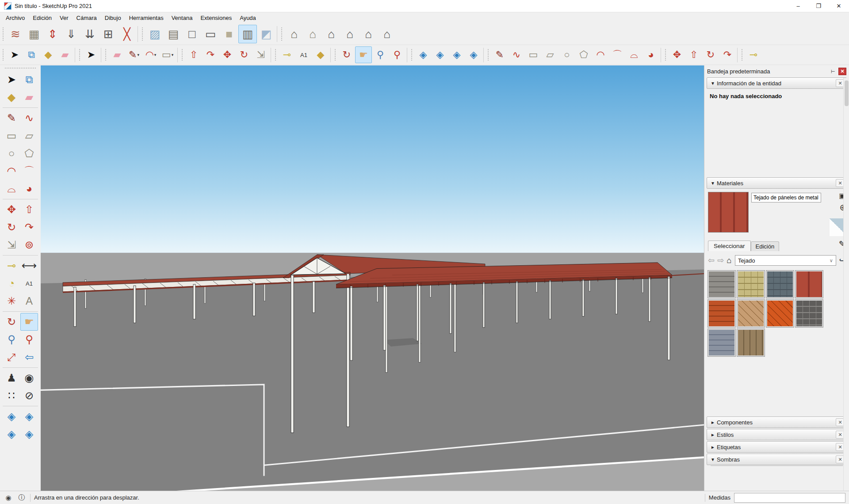 Image resolution: width=849 pixels, height=504 pixels. What do you see at coordinates (457, 55) in the screenshot?
I see `trimble-publish-tool-button: ◈` at bounding box center [457, 55].